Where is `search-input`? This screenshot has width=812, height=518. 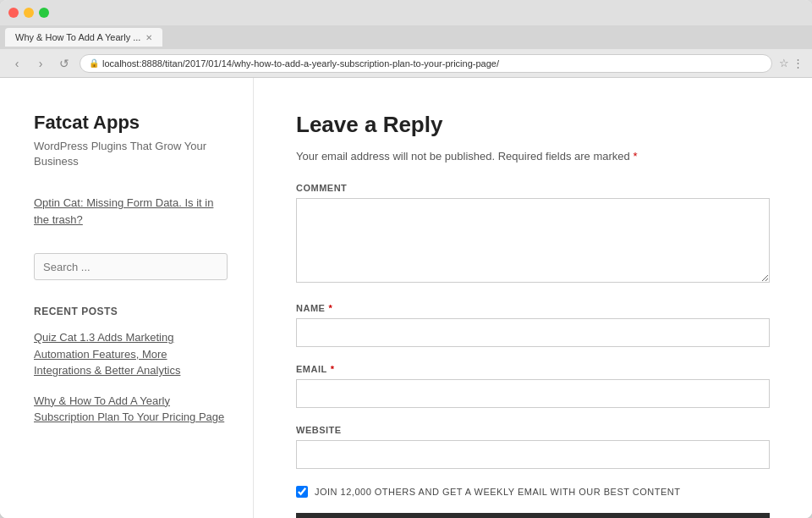
search-input is located at coordinates (130, 267).